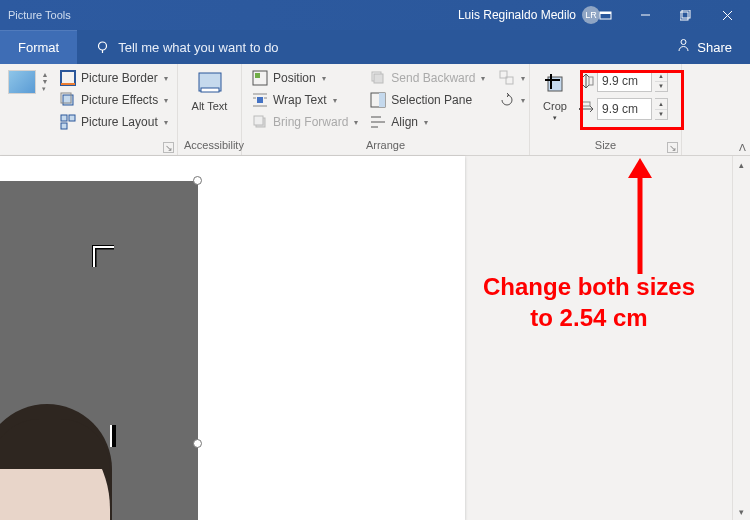  Describe the element at coordinates (40, 15) in the screenshot. I see `tool-context-label: Picture Tools` at that location.